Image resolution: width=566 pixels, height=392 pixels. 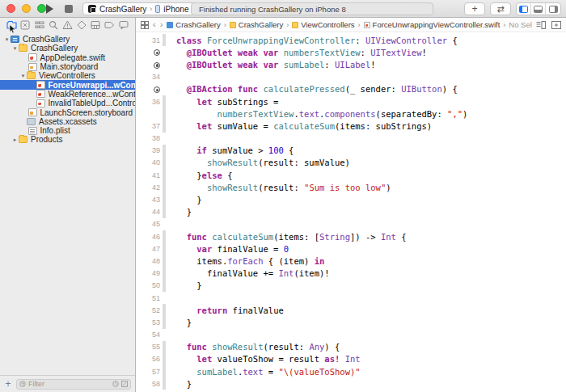 I want to click on code-line-38: 38, so click(x=351, y=139).